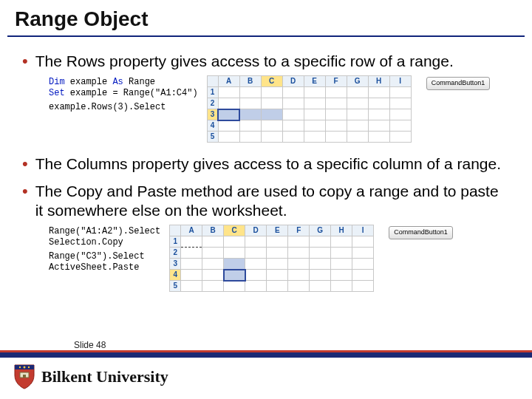  I want to click on bullet-cols: • The Columns property gives access to a…, so click(266, 164).